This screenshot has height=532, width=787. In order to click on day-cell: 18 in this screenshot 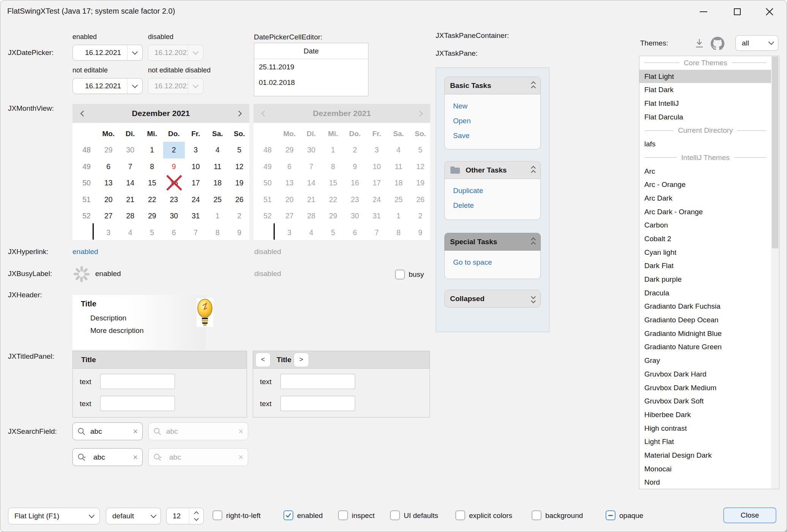, I will do `click(218, 183)`.